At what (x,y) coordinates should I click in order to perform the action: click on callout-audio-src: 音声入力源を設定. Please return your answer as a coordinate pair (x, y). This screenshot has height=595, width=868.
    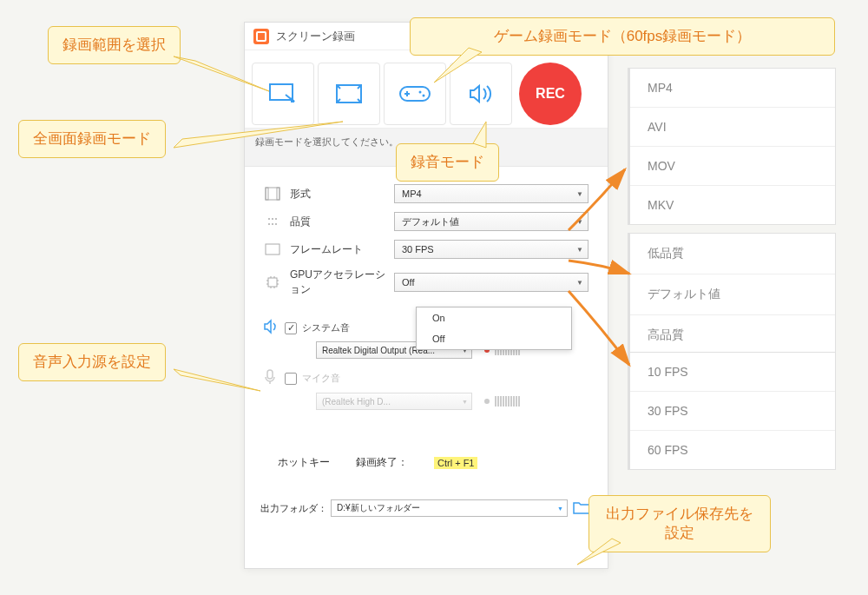
    Looking at the image, I should click on (92, 362).